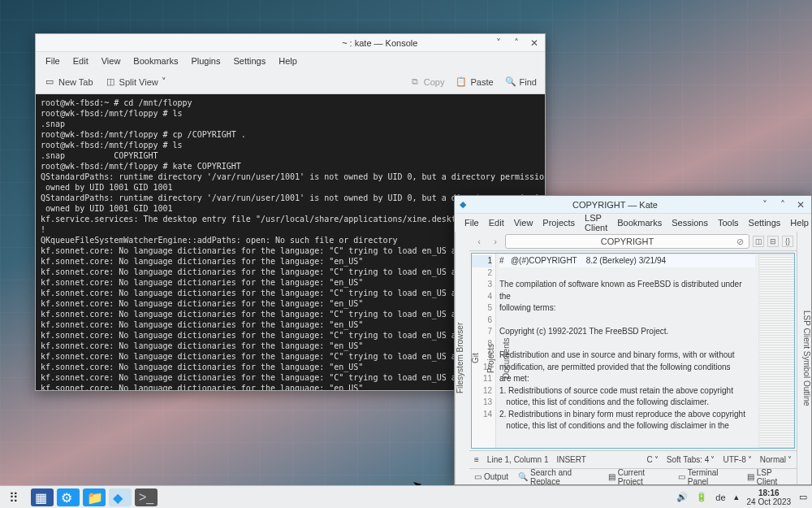 The height and width of the screenshot is (508, 812). What do you see at coordinates (708, 477) in the screenshot?
I see `tool-terminal-panel: ▭ Terminal Panel` at bounding box center [708, 477].